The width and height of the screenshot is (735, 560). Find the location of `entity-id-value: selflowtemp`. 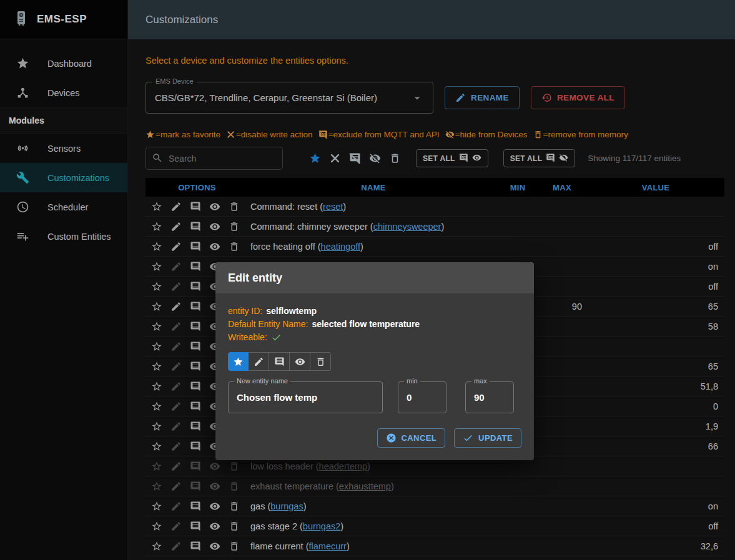

entity-id-value: selflowtemp is located at coordinates (291, 311).